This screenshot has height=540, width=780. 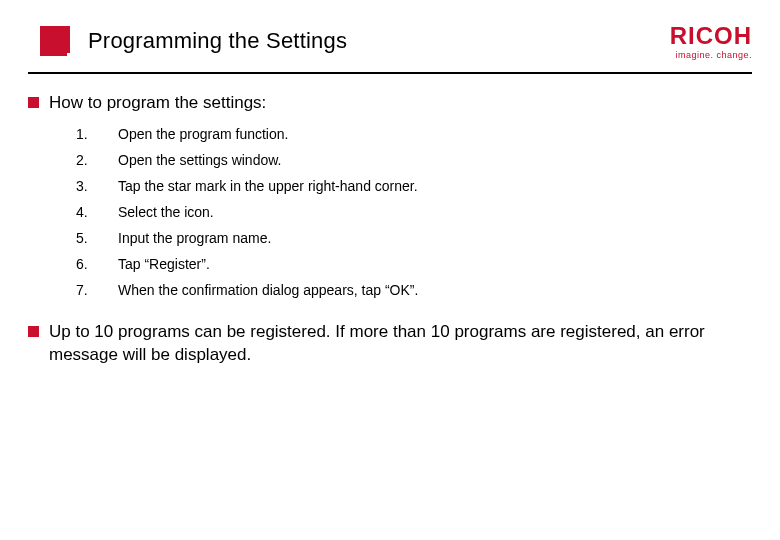 What do you see at coordinates (414, 186) in the screenshot?
I see `list-item: 3. Tap the star mark in the upper right-…` at bounding box center [414, 186].